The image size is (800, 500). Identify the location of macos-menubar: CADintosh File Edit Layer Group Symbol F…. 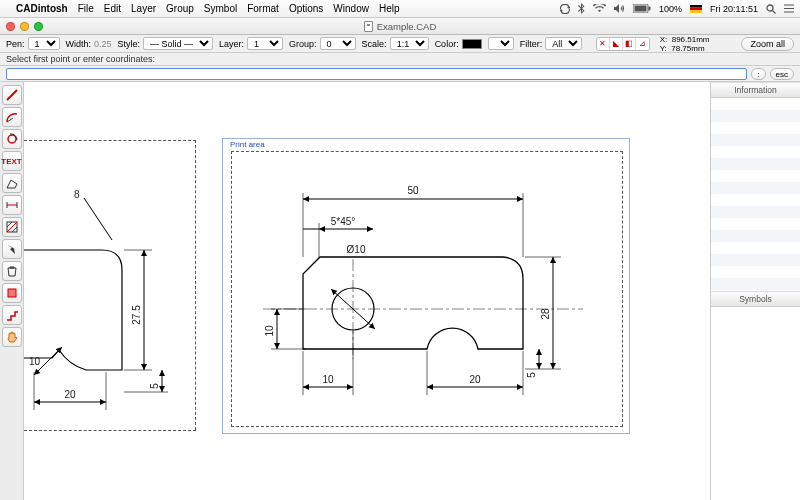
(400, 9).